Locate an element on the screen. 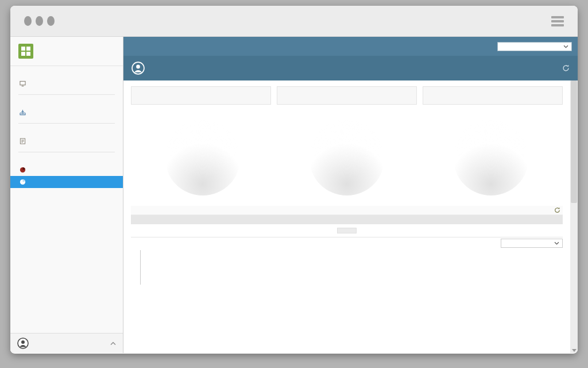  sidebar-user-footer is located at coordinates (67, 343).